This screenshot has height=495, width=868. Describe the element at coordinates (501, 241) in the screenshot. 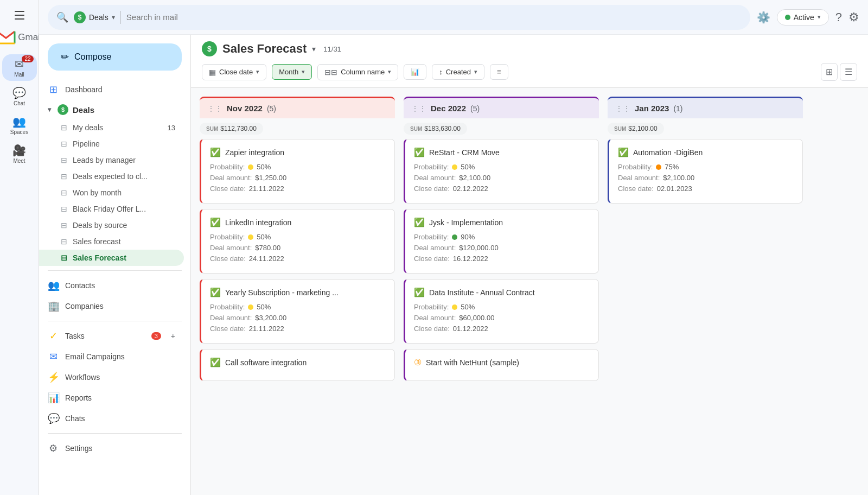

I see `deal-card-jysk: ✅ Jysk - Implementation Probability: 90%…` at that location.